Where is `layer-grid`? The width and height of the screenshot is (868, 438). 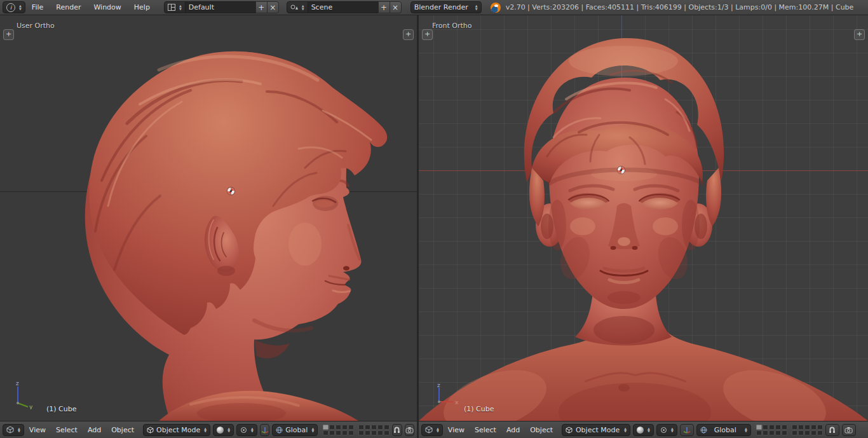 layer-grid is located at coordinates (807, 430).